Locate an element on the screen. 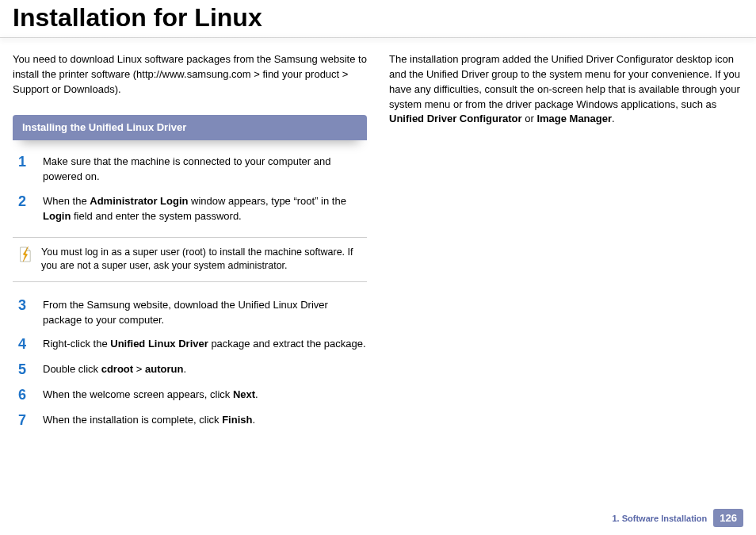  bold: Unified Linux Driver is located at coordinates (159, 344).